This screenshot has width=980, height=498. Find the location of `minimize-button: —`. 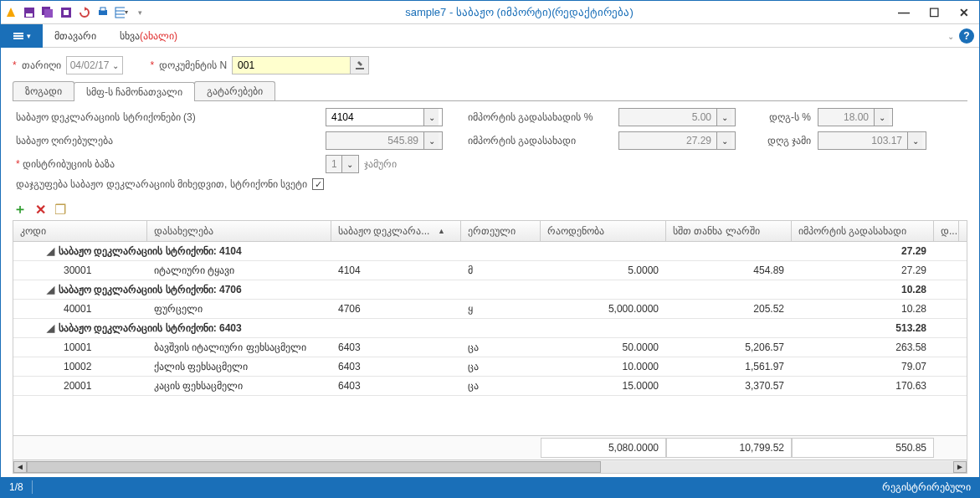

minimize-button: — is located at coordinates (904, 13).